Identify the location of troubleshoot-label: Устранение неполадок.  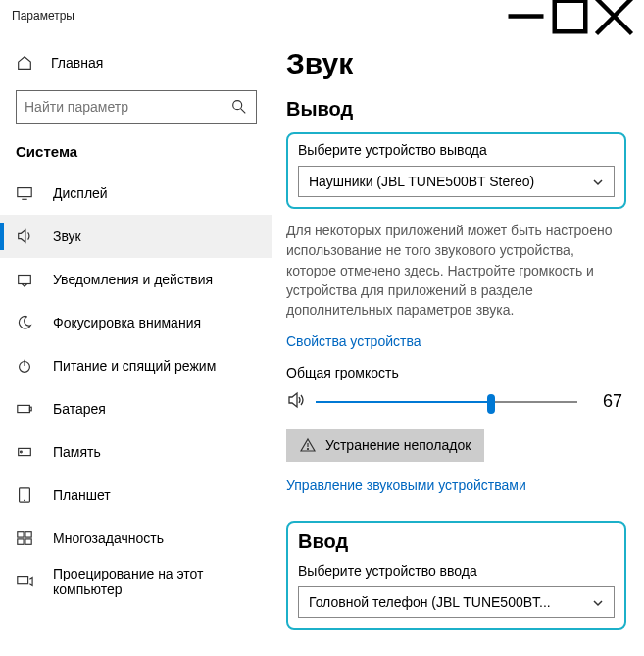
(398, 445).